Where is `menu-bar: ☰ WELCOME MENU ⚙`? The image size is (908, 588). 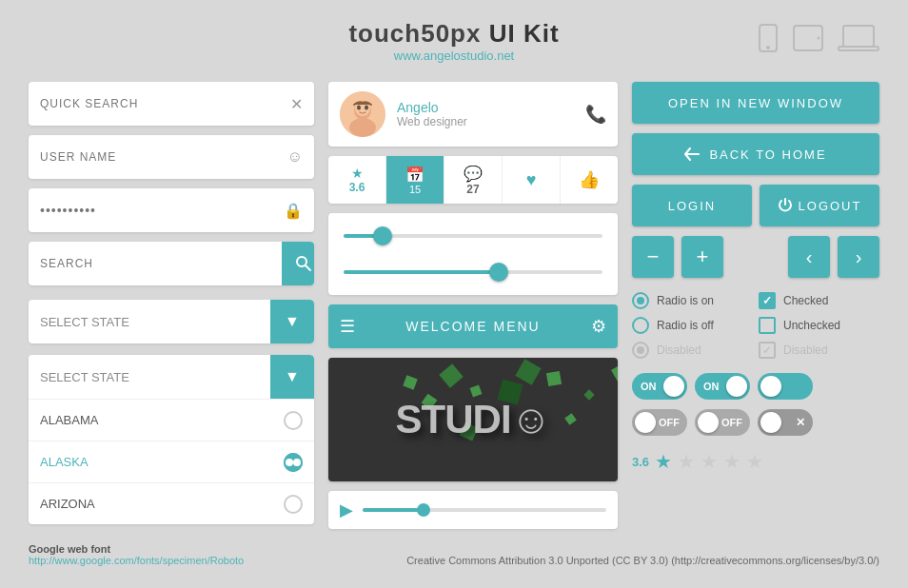 menu-bar: ☰ WELCOME MENU ⚙ is located at coordinates (473, 326).